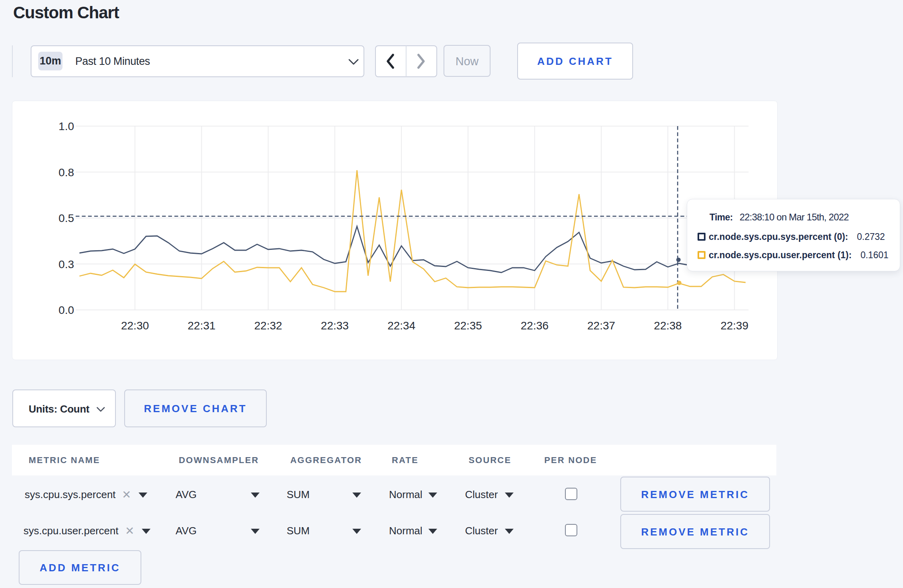 This screenshot has height=588, width=903. Describe the element at coordinates (66, 218) in the screenshot. I see `svg-text: 0.5` at that location.